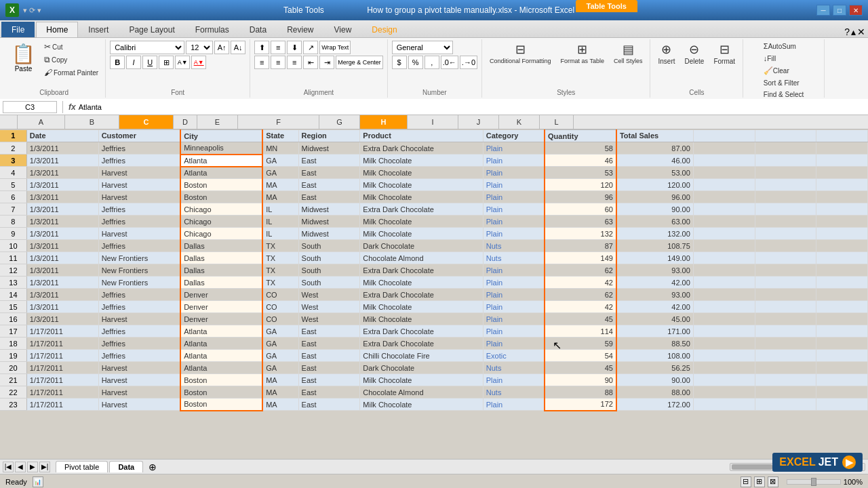 The height and width of the screenshot is (488, 868). What do you see at coordinates (422, 405) in the screenshot?
I see `cell-f23: Milk Chocolate` at bounding box center [422, 405].